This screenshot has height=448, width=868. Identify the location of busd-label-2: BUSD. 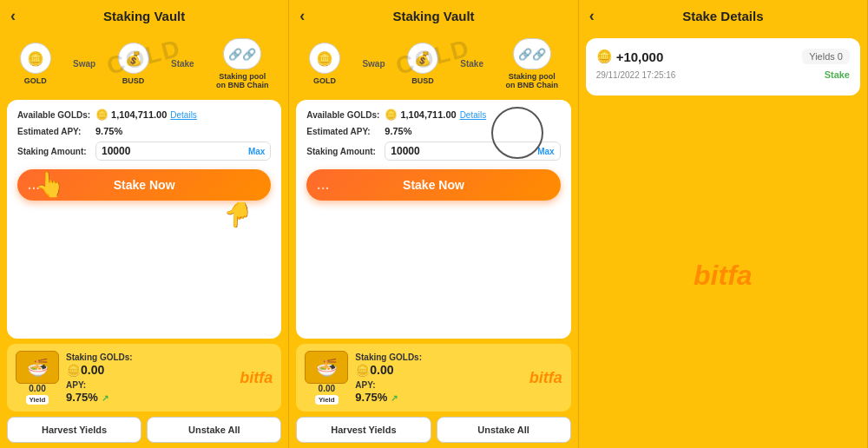
(423, 81).